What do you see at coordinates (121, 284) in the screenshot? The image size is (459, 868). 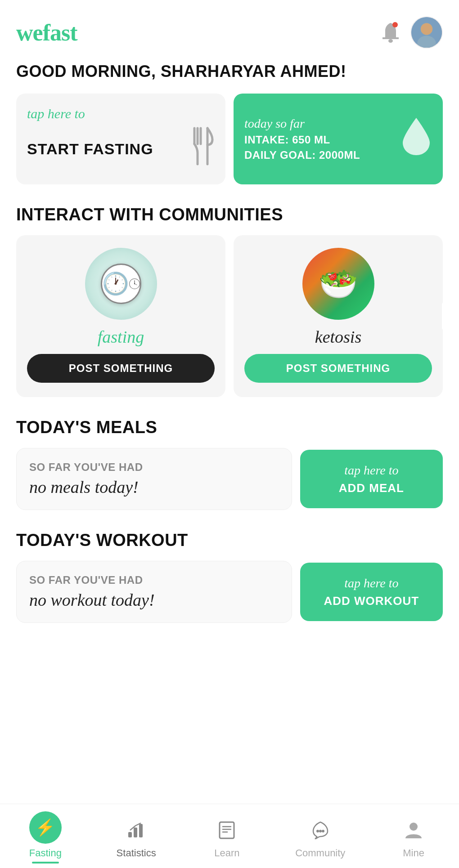 I see `clock-plate-icon` at bounding box center [121, 284].